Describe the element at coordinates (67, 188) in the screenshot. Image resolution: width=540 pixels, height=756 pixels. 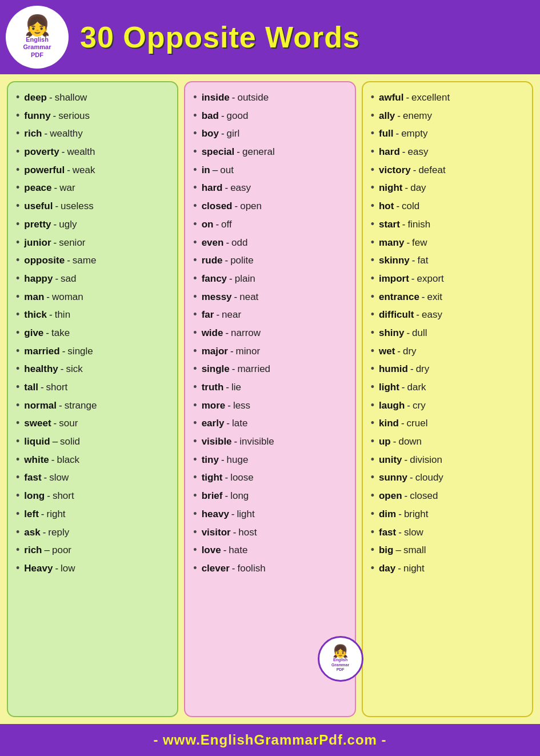
I see `word-opposite: war` at that location.